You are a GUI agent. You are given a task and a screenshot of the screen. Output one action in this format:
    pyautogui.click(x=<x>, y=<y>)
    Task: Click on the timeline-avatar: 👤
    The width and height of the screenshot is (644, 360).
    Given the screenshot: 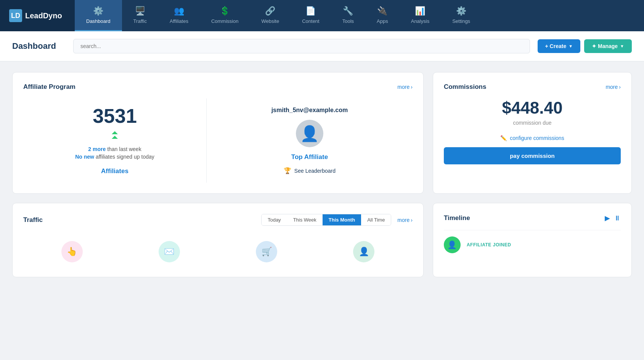 What is the action you would take?
    pyautogui.click(x=452, y=245)
    